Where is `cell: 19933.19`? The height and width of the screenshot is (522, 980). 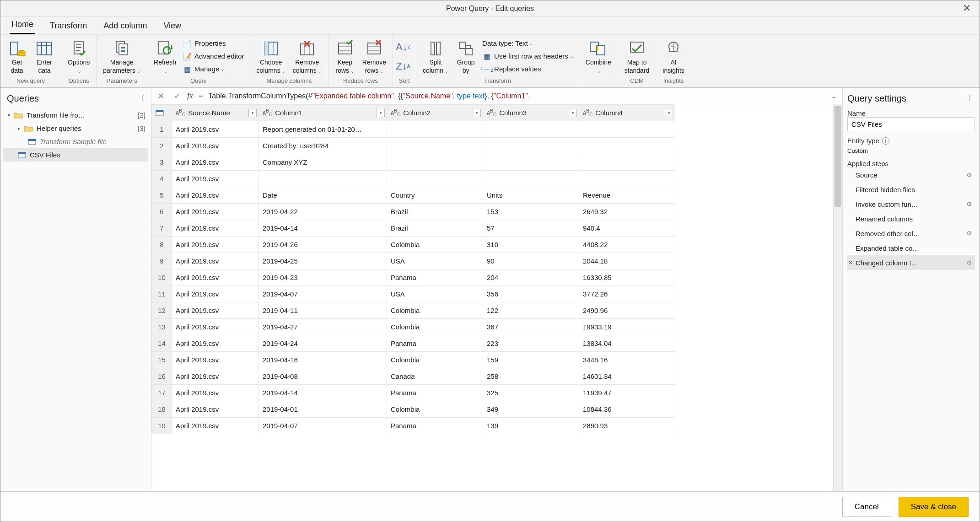
cell: 19933.19 is located at coordinates (627, 327).